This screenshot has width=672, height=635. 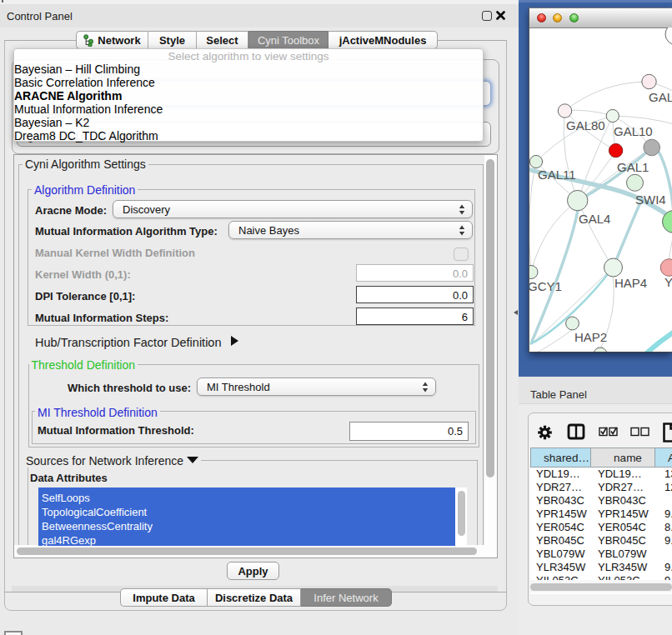 What do you see at coordinates (585, 125) in the screenshot?
I see `svg-text: GAL80` at bounding box center [585, 125].